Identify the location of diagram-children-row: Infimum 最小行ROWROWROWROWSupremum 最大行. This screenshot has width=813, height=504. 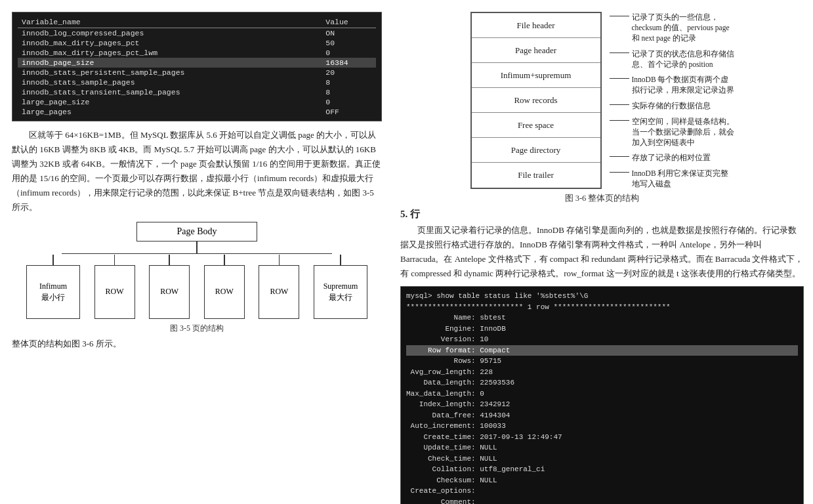
(197, 287).